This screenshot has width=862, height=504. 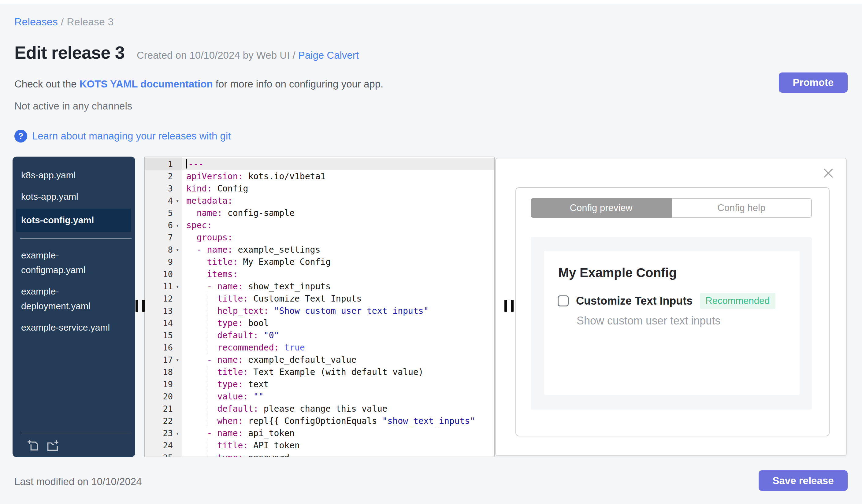 I want to click on code-text: groups:, so click(x=338, y=238).